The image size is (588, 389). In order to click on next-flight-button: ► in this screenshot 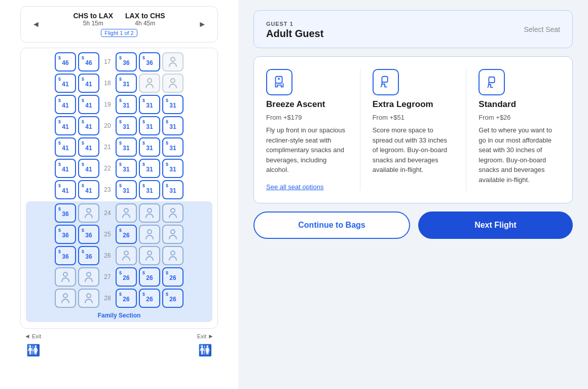, I will do `click(202, 24)`.